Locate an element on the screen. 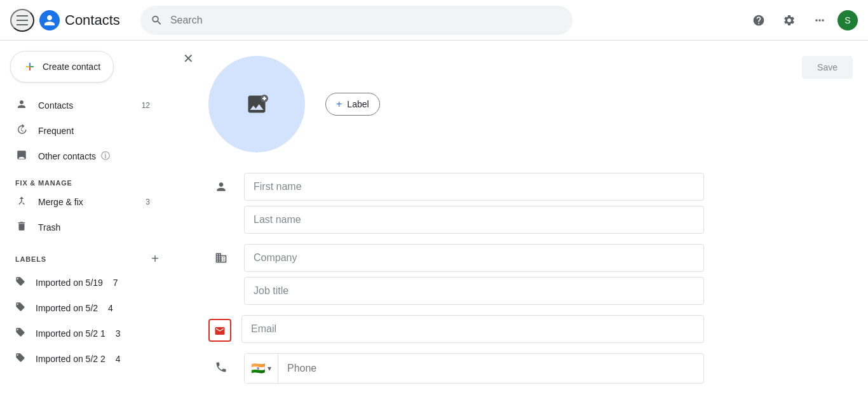 The image size is (868, 397). sidebar-item-other-contacts: Other contacts ⓘ is located at coordinates (80, 156).